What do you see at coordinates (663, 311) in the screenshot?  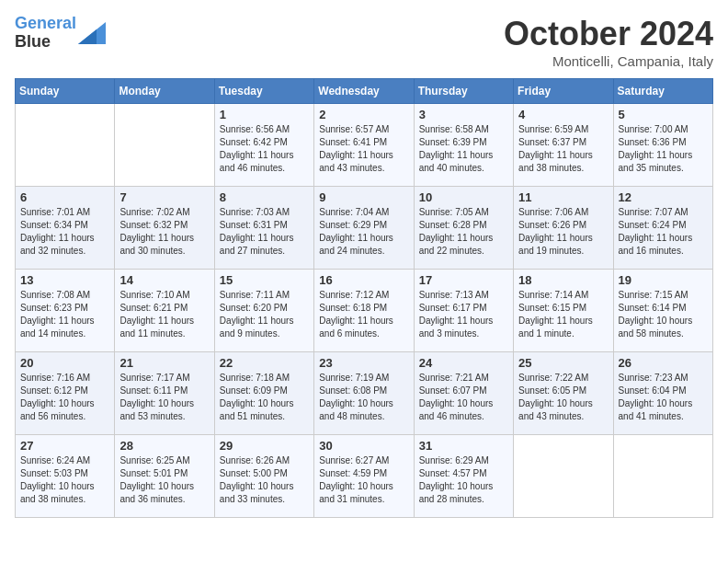 I see `calendar-day-cell: 19Sunrise: 7:15 AM Sunset: 6:14 PM Dayli…` at bounding box center [663, 311].